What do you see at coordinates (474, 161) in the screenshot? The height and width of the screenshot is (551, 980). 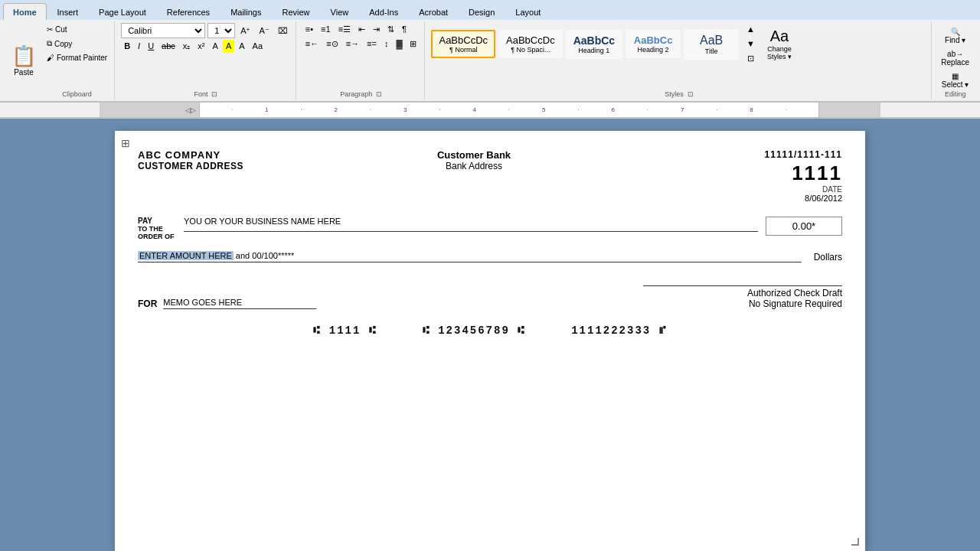 I see `bank-info: Customer Bank Bank Address` at bounding box center [474, 161].